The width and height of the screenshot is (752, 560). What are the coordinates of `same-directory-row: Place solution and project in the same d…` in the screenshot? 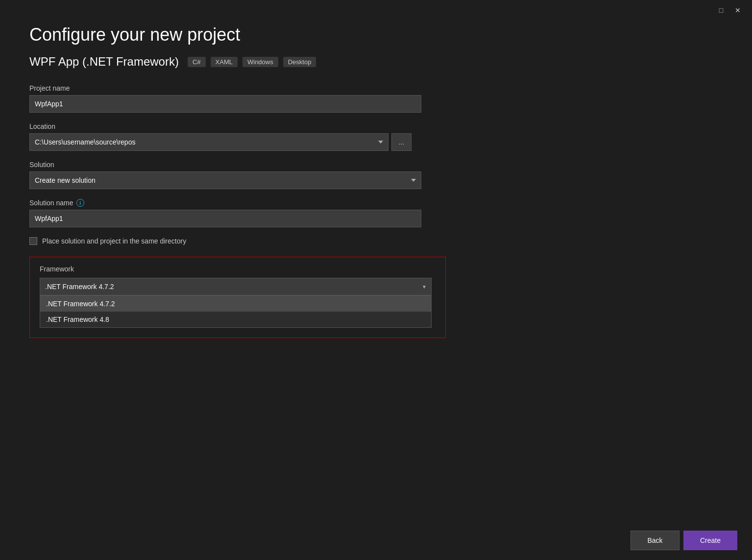 It's located at (220, 241).